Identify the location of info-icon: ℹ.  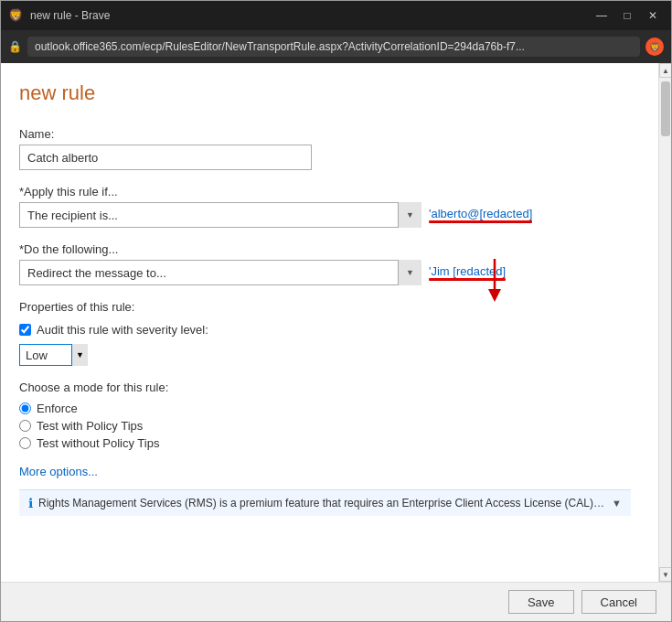
(31, 503).